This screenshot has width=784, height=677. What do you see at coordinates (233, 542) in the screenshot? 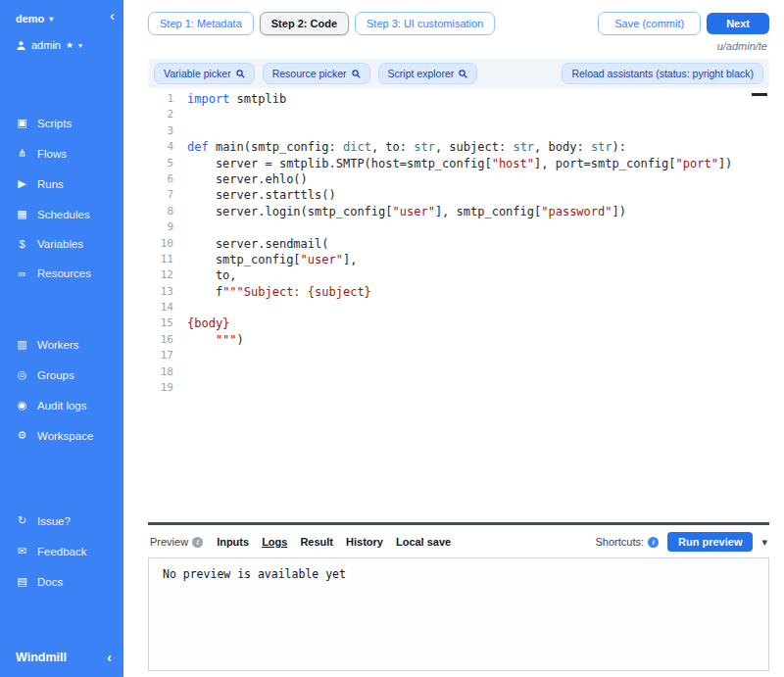
I see `preview-tab-inputs: Inputs` at bounding box center [233, 542].